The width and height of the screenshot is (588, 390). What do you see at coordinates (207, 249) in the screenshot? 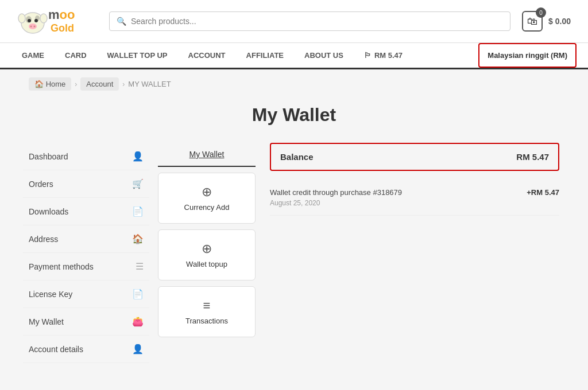
I see `wallet-topup-icon: ⊕` at bounding box center [207, 249].